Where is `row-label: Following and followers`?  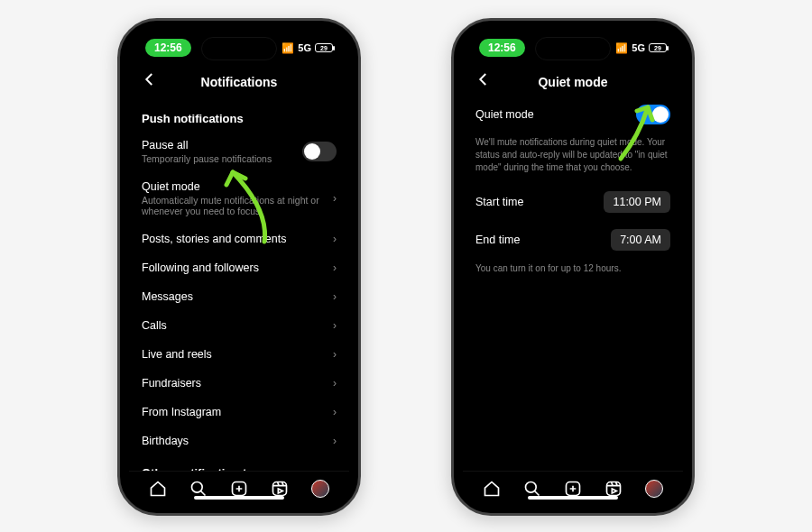 row-label: Following and followers is located at coordinates (234, 268).